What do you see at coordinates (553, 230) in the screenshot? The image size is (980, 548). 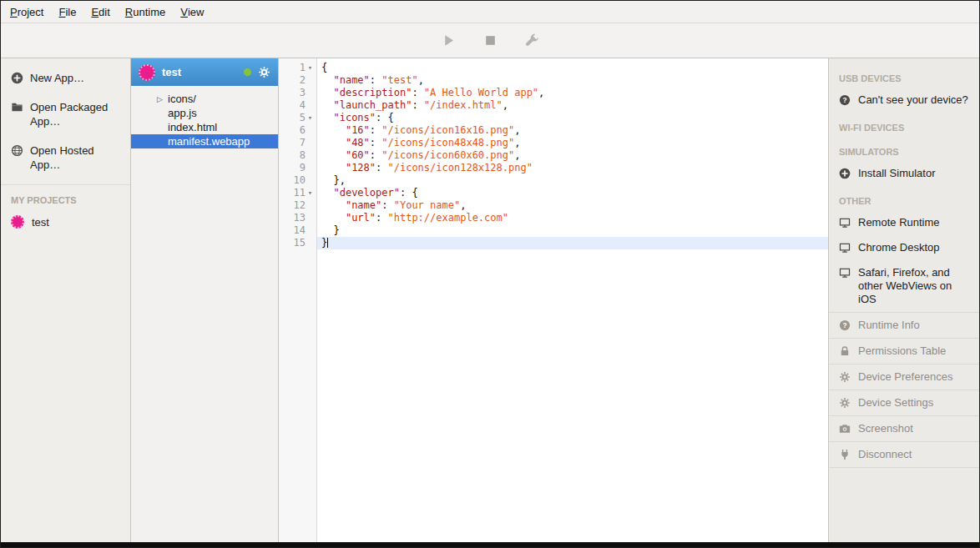 I see `code-line-14: 14 }` at bounding box center [553, 230].